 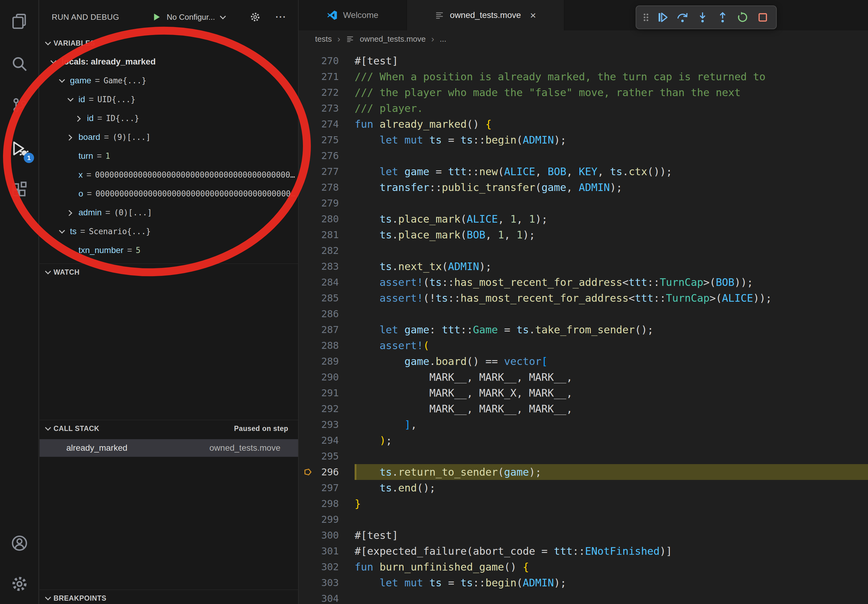 What do you see at coordinates (723, 17) in the screenshot?
I see `step-out-button` at bounding box center [723, 17].